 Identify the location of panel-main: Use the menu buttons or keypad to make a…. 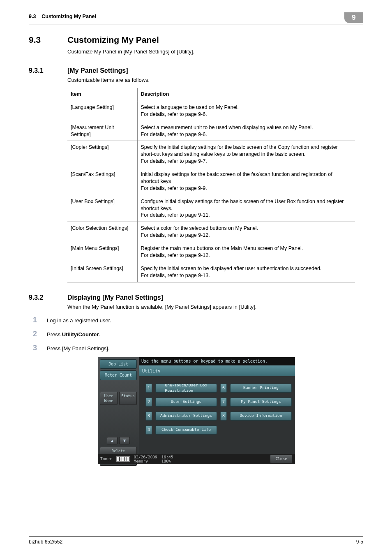
(217, 411).